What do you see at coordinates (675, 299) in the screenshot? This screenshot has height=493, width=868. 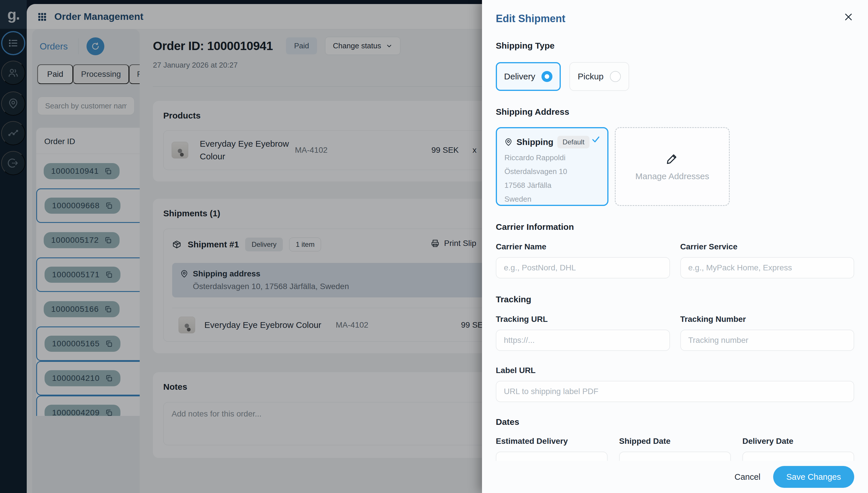 I see `tracking-heading: Tracking` at bounding box center [675, 299].